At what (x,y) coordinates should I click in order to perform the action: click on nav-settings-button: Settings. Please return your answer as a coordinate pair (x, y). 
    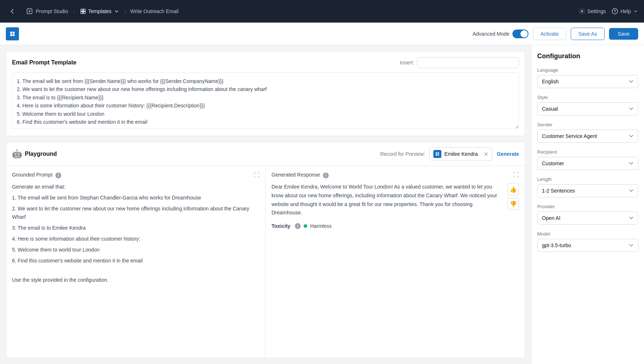
    Looking at the image, I should click on (593, 11).